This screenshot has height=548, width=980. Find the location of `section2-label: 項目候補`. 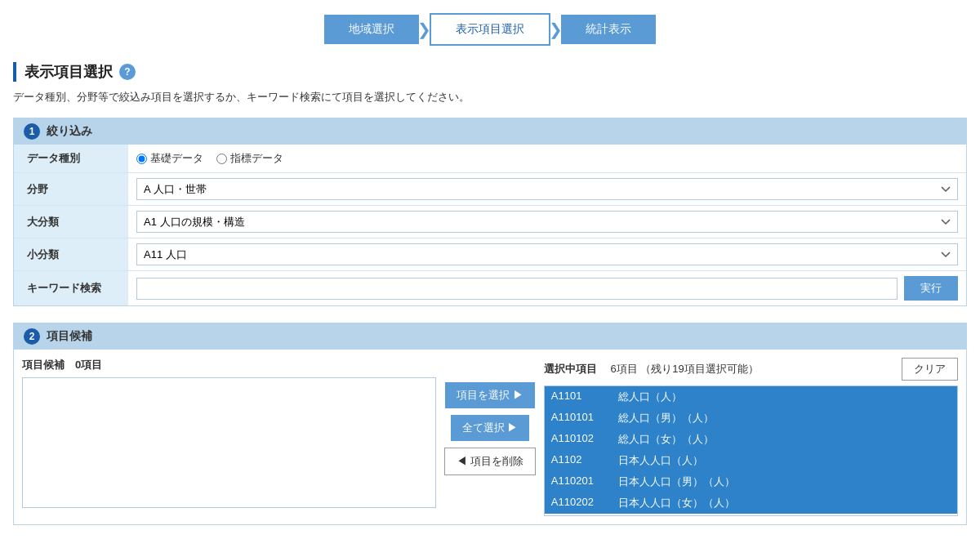

section2-label: 項目候補 is located at coordinates (69, 336).